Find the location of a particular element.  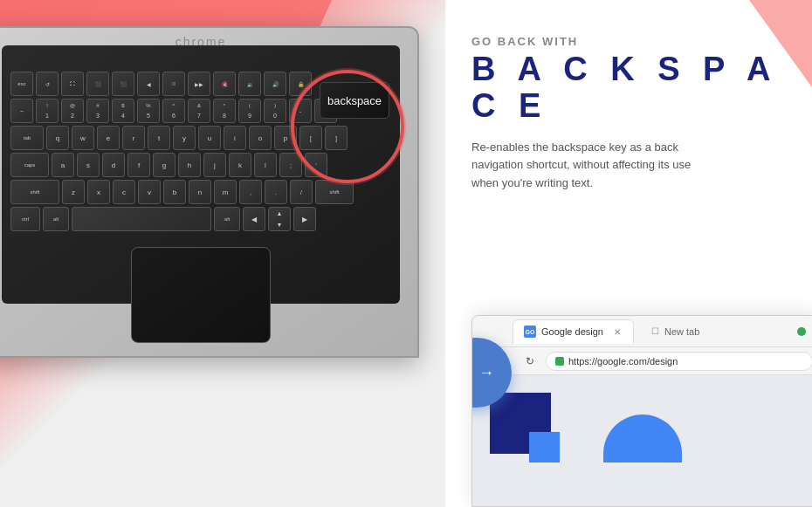

green-dot-decoration is located at coordinates (802, 332).